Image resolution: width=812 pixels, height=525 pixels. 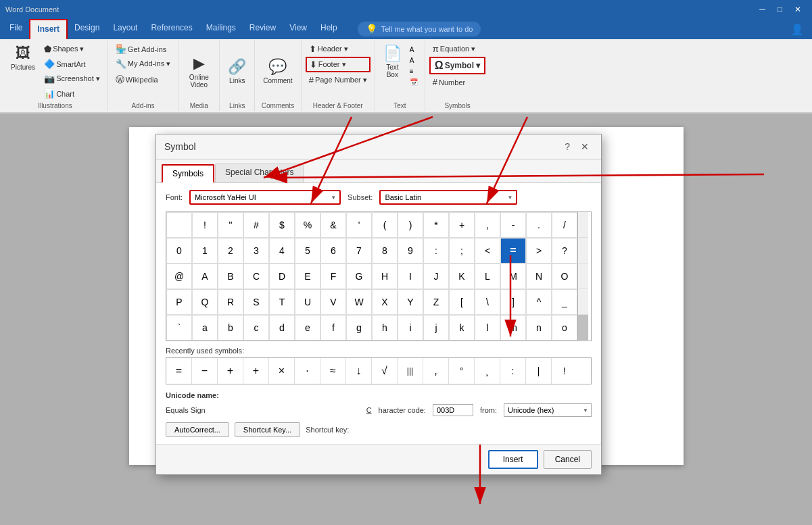 What do you see at coordinates (329, 29) in the screenshot?
I see `tab-help: Help` at bounding box center [329, 29].